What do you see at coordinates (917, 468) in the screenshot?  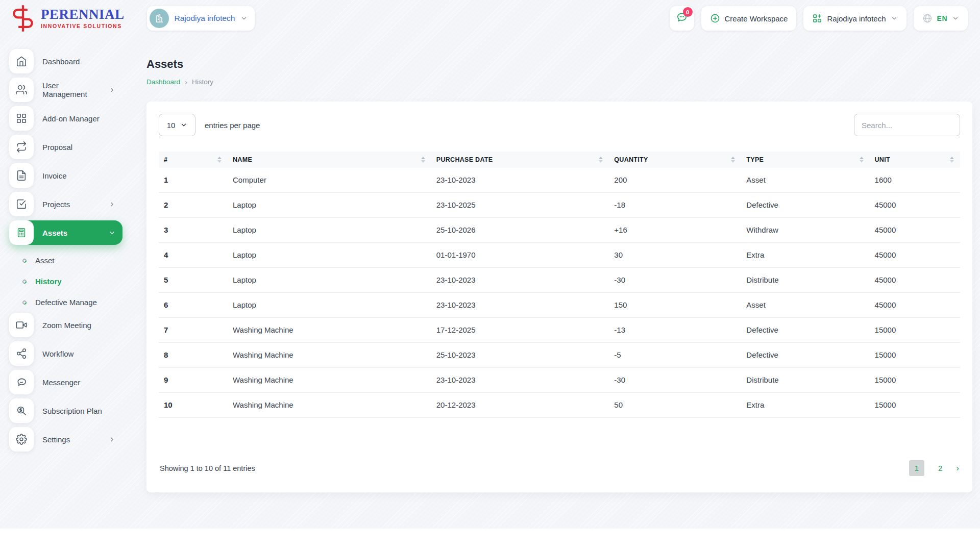 I see `page-1-button: 1` at bounding box center [917, 468].